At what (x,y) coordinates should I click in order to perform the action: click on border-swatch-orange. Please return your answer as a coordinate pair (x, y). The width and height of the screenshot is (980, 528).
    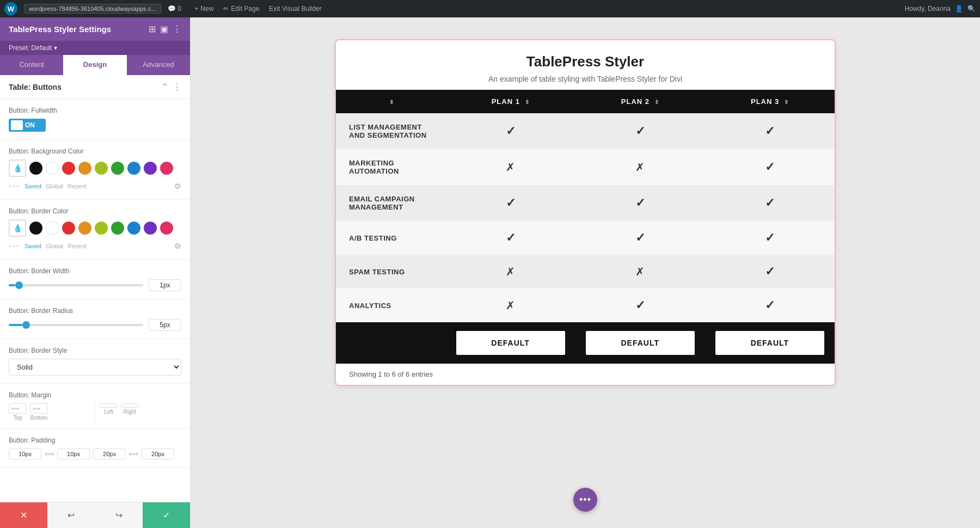
    Looking at the image, I should click on (85, 228).